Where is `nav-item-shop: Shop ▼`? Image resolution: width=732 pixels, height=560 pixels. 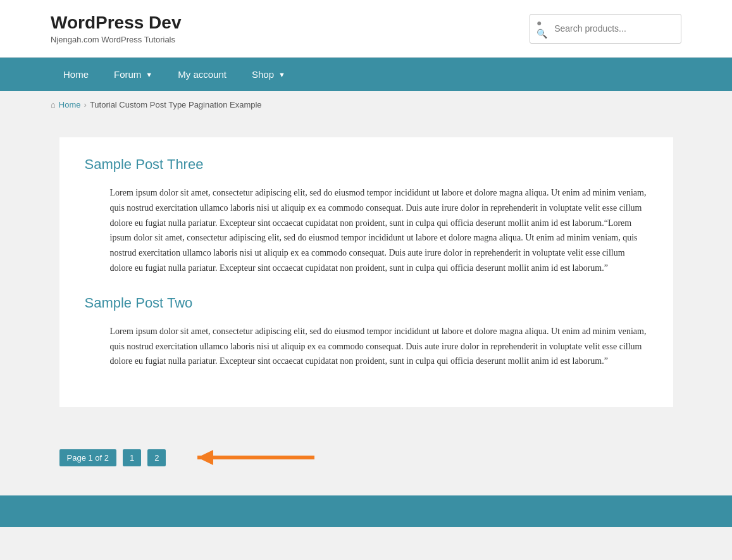
nav-item-shop: Shop ▼ is located at coordinates (268, 75).